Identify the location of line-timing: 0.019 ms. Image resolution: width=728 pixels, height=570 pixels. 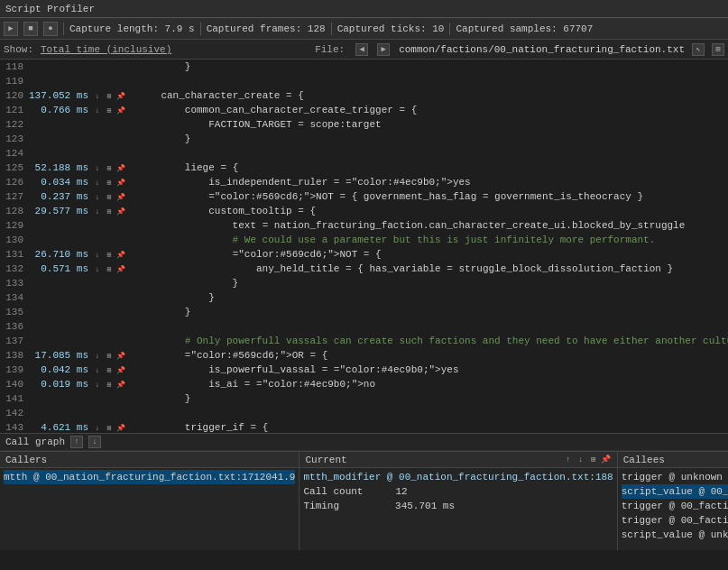
(60, 384).